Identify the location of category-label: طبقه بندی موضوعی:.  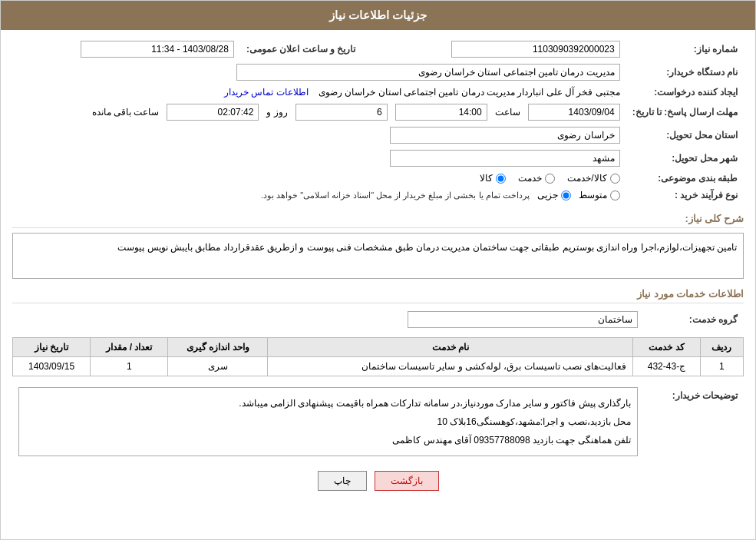
(685, 178).